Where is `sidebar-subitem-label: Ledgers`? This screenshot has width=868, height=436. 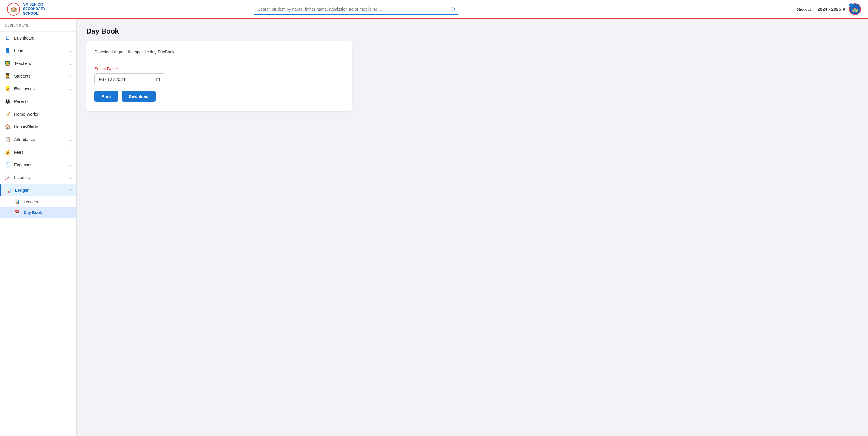 sidebar-subitem-label: Ledgers is located at coordinates (31, 202).